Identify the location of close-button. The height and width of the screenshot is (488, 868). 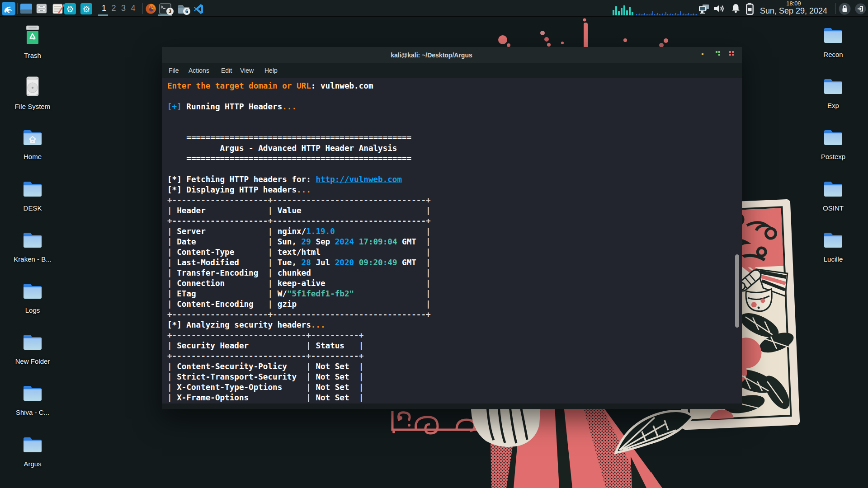
(731, 55).